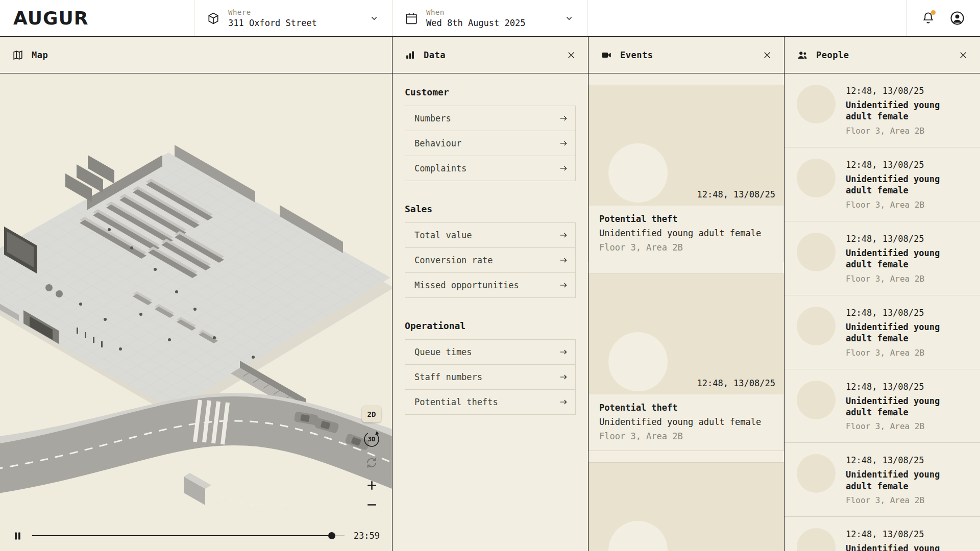 The width and height of the screenshot is (980, 551). Describe the element at coordinates (372, 486) in the screenshot. I see `map-zoom-in-button` at that location.